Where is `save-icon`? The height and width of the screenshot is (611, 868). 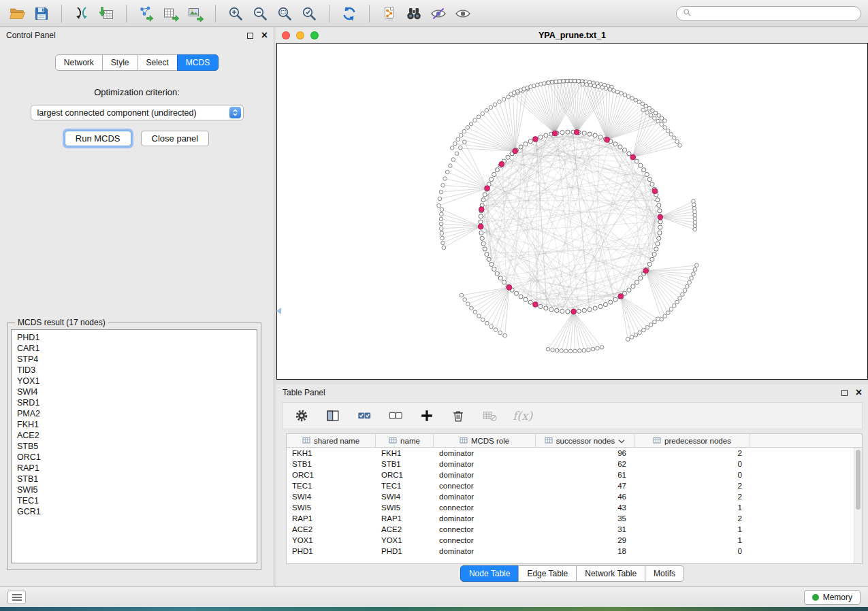
save-icon is located at coordinates (42, 14).